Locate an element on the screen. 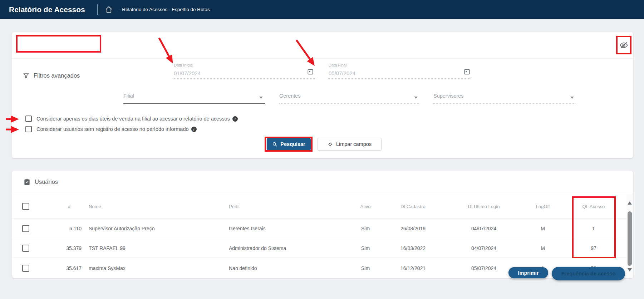 This screenshot has width=644, height=299. cell-dt-cadastro: 26/08/2019 is located at coordinates (413, 229).